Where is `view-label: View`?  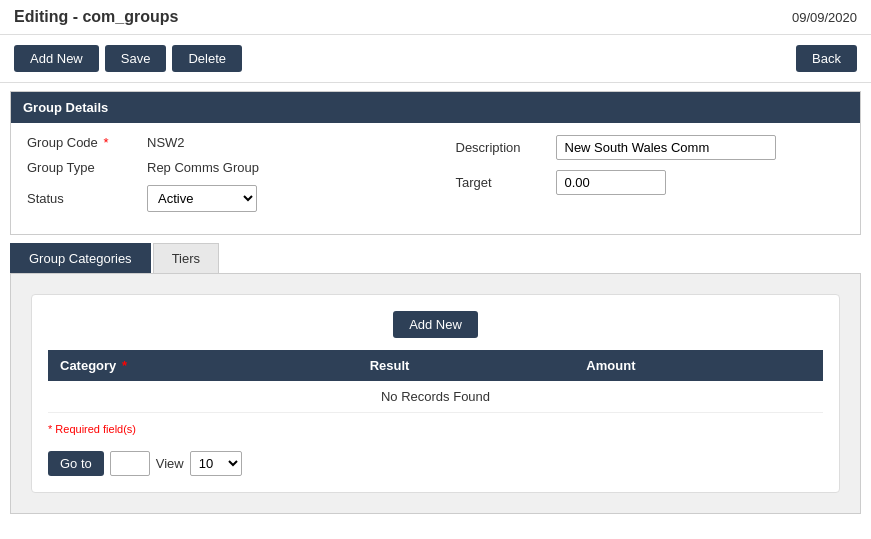 view-label: View is located at coordinates (170, 464).